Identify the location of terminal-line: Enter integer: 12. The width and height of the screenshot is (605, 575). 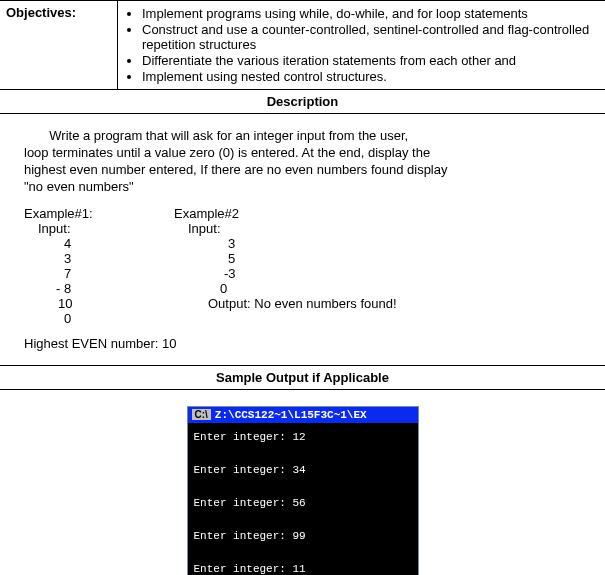
(250, 437).